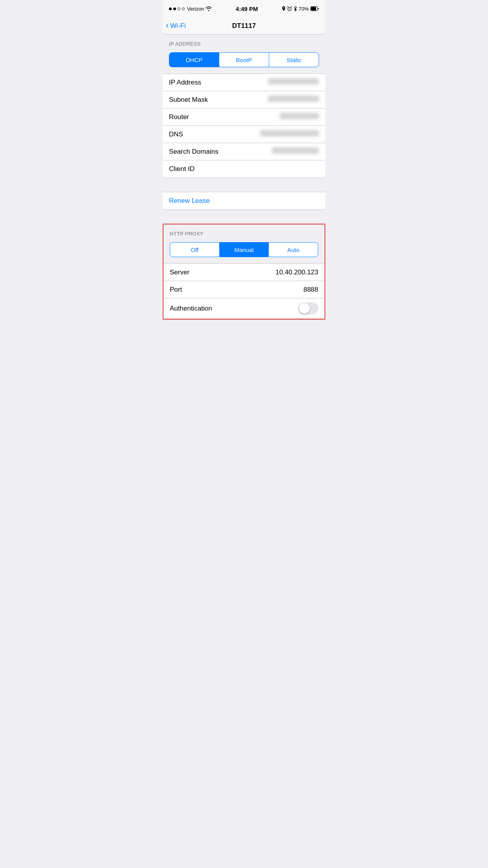 The height and width of the screenshot is (868, 488). I want to click on battery-label: 70%, so click(304, 9).